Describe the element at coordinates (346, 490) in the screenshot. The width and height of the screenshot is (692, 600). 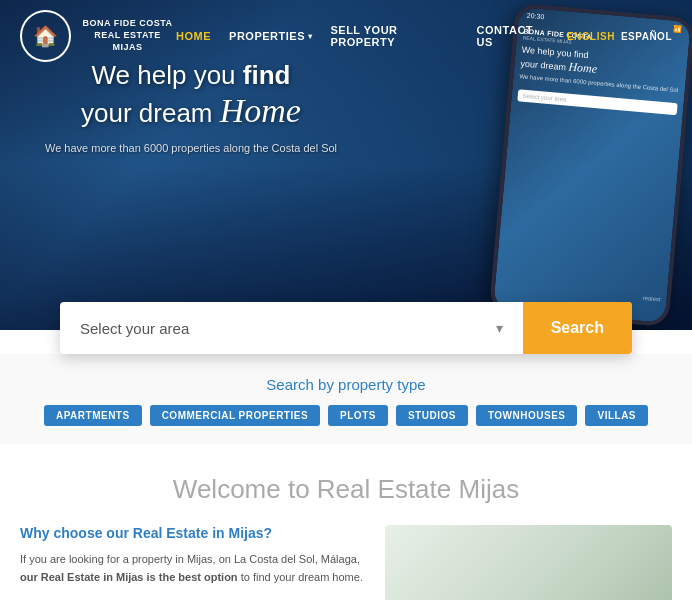
I see `welcome-heading: Welcome to Real Estate Mijas` at that location.